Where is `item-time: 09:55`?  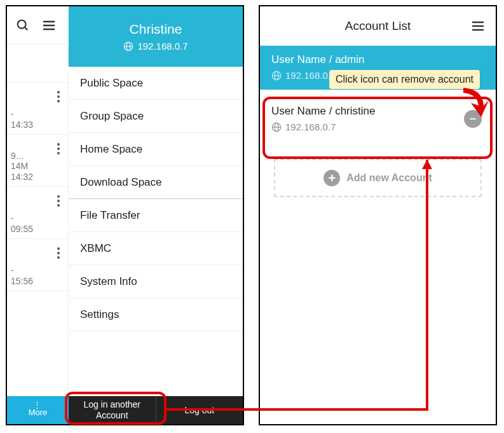 item-time: 09:55 is located at coordinates (22, 229).